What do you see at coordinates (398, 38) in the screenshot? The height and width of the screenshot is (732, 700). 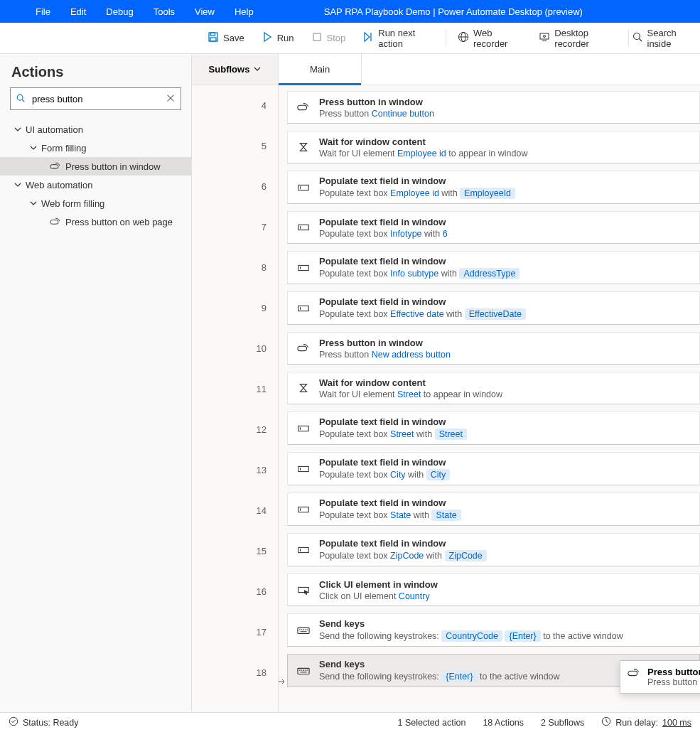 I see `run-next-button: Run next action` at bounding box center [398, 38].